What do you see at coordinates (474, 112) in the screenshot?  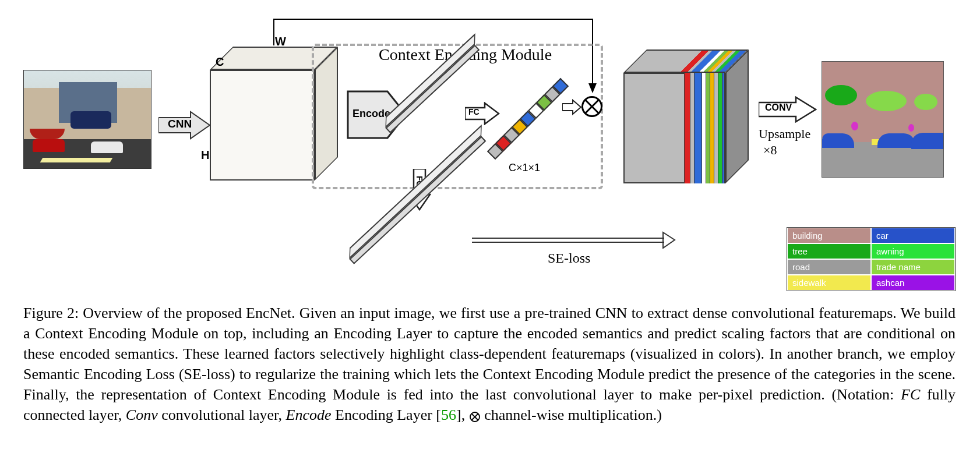 I see `fc1-label: FC` at bounding box center [474, 112].